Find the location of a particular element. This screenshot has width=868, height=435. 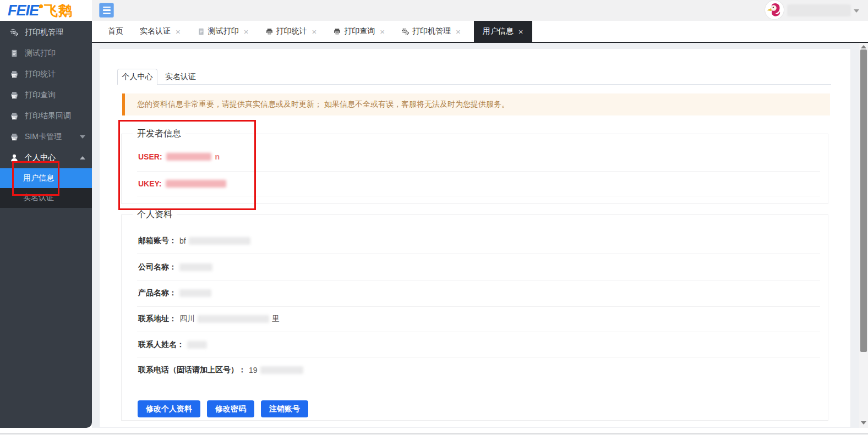

tab-print-stats: 打印统计 × is located at coordinates (291, 31).